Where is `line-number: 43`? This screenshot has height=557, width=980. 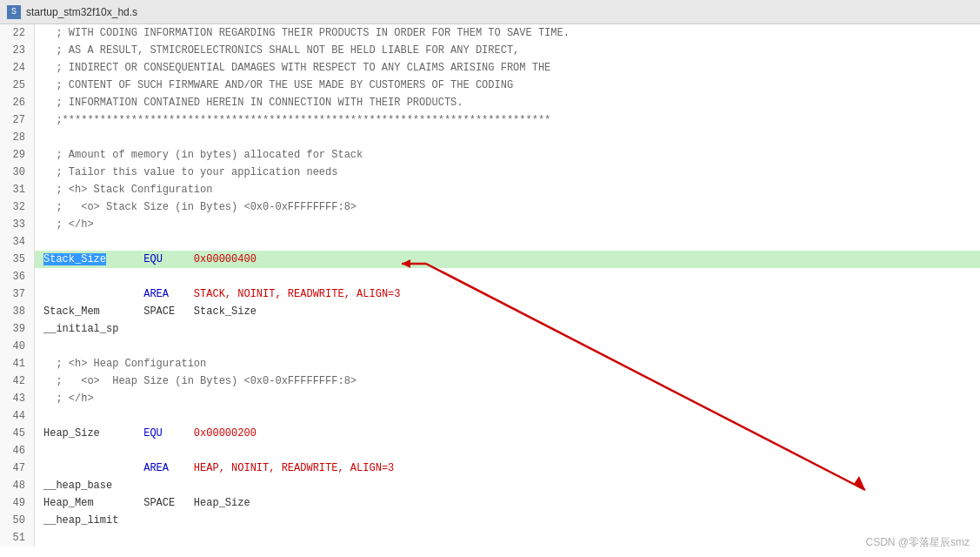 line-number: 43 is located at coordinates (17, 399).